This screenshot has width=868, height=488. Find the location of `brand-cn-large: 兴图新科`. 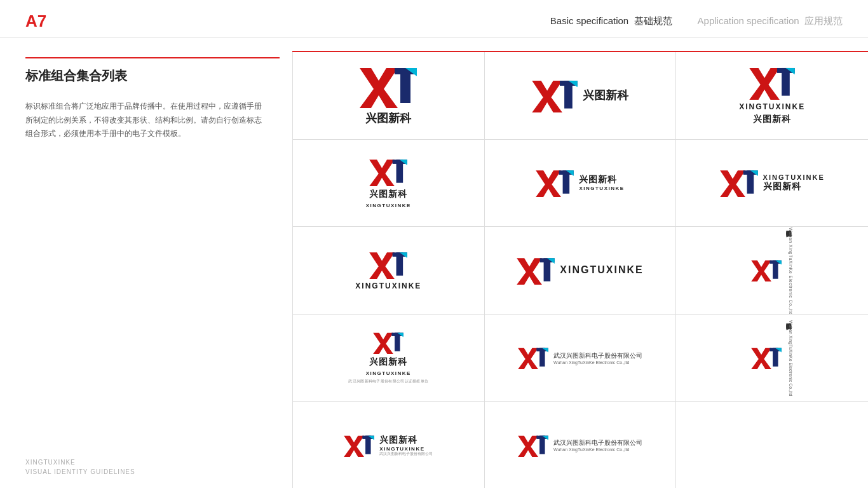

brand-cn-large: 兴图新科 is located at coordinates (388, 118).